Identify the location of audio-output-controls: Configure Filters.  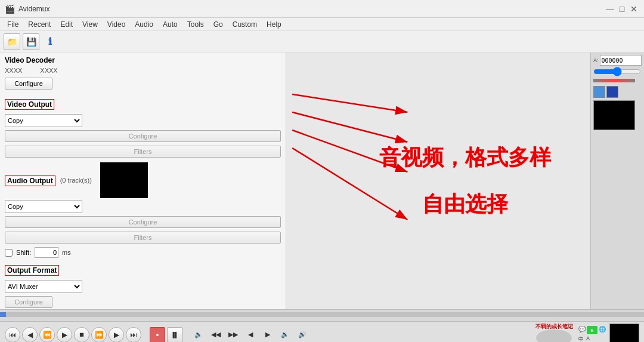
(143, 230).